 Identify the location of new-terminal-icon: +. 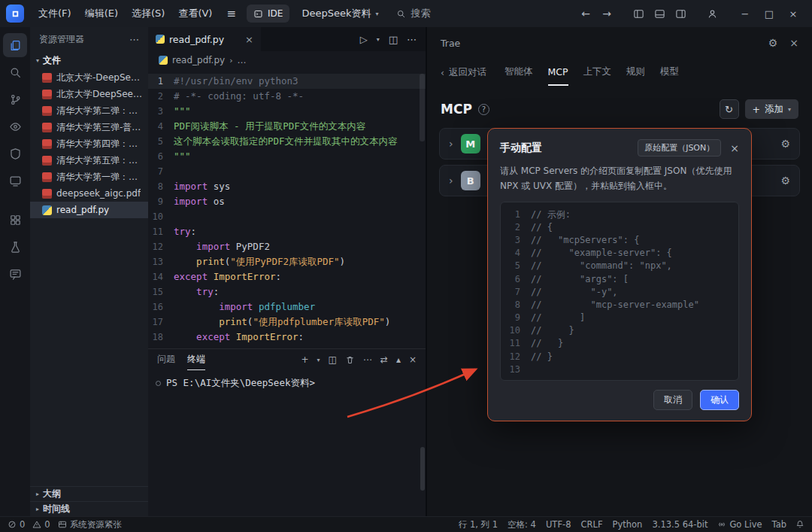
(304, 360).